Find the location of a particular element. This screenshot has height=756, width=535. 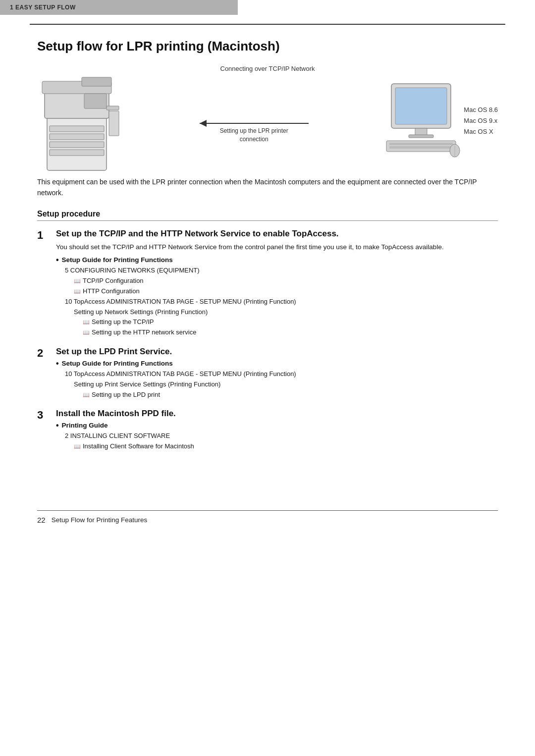

step-2-bullets: • Setup Guide for Printing Functions 10 … is located at coordinates (277, 379).